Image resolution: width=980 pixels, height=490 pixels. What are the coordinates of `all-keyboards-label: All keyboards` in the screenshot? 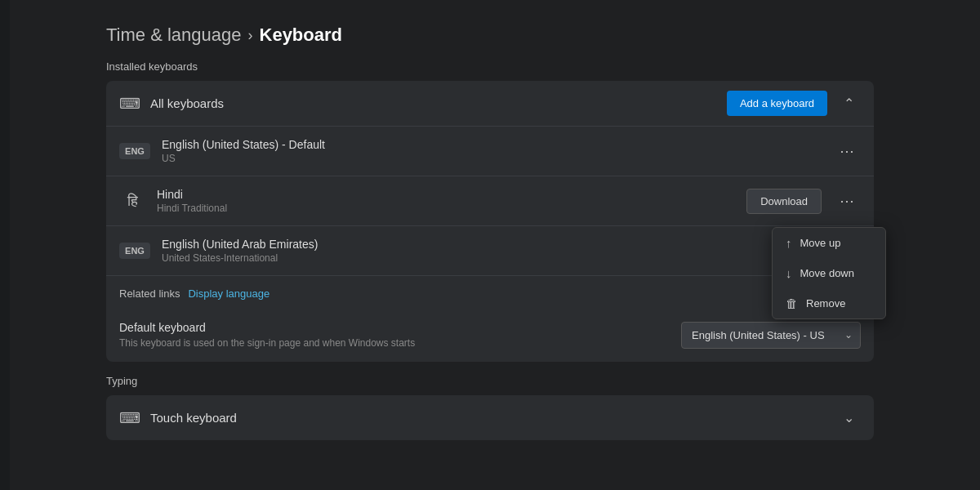 It's located at (434, 103).